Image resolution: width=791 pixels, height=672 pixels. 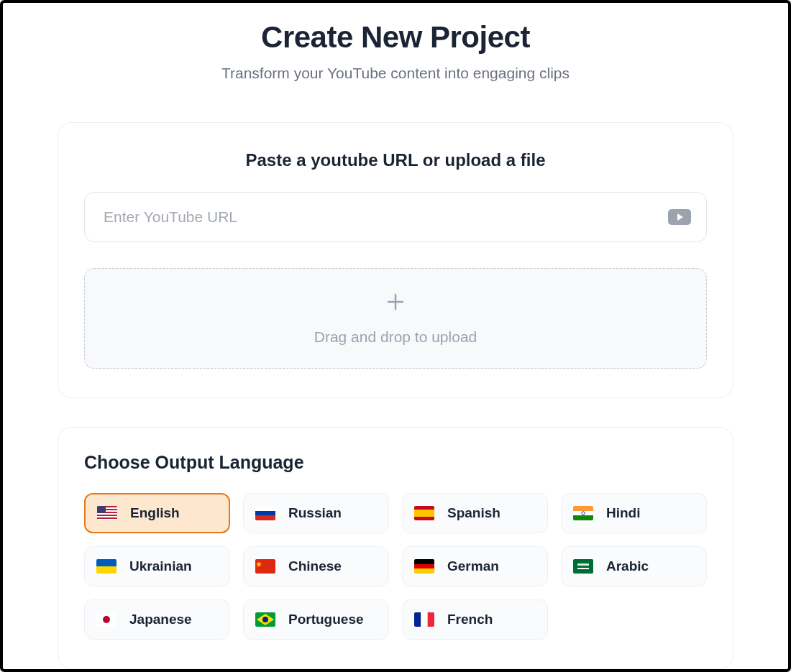 What do you see at coordinates (316, 513) in the screenshot?
I see `language-option-russian: Russian` at bounding box center [316, 513].